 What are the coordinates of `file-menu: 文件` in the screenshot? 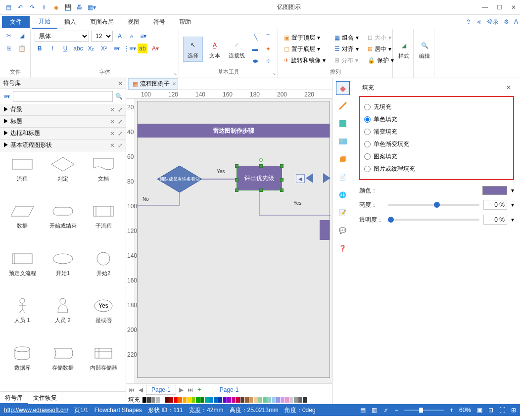 It's located at (16, 22).